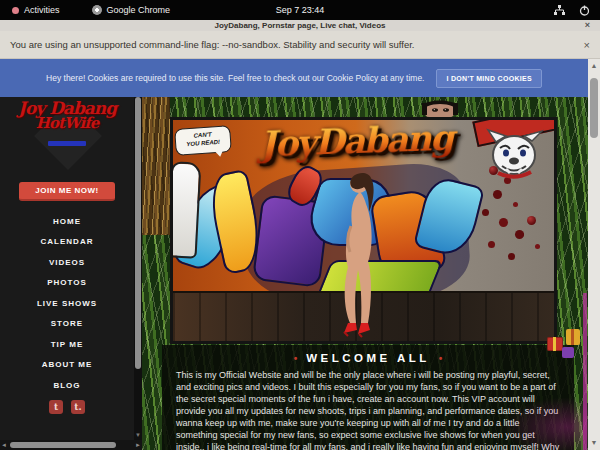  I want to click on sidebar-item-blog: BLOG, so click(67, 386).